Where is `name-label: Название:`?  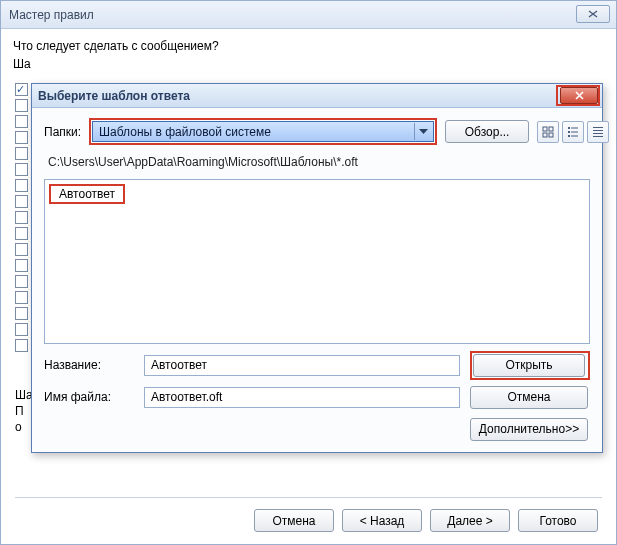 name-label: Название: is located at coordinates (89, 365).